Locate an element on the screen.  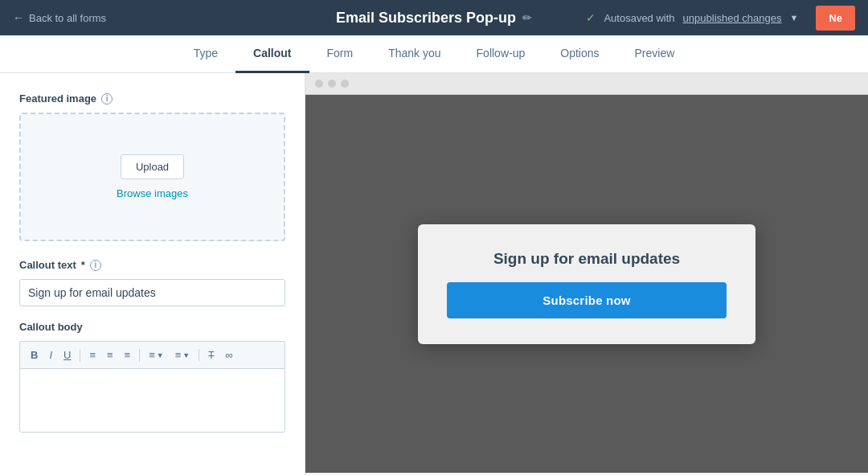
callout-text-label: Callout text * i is located at coordinates (153, 265).